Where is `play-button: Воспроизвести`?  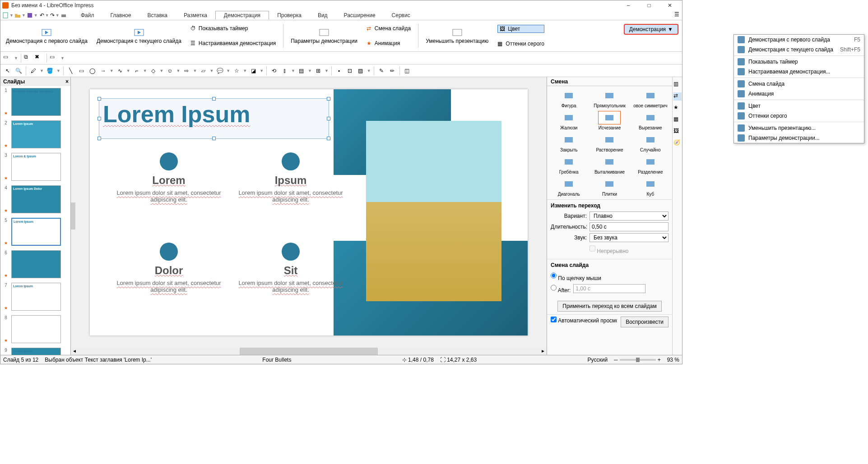 play-button: Воспроизвести is located at coordinates (645, 322).